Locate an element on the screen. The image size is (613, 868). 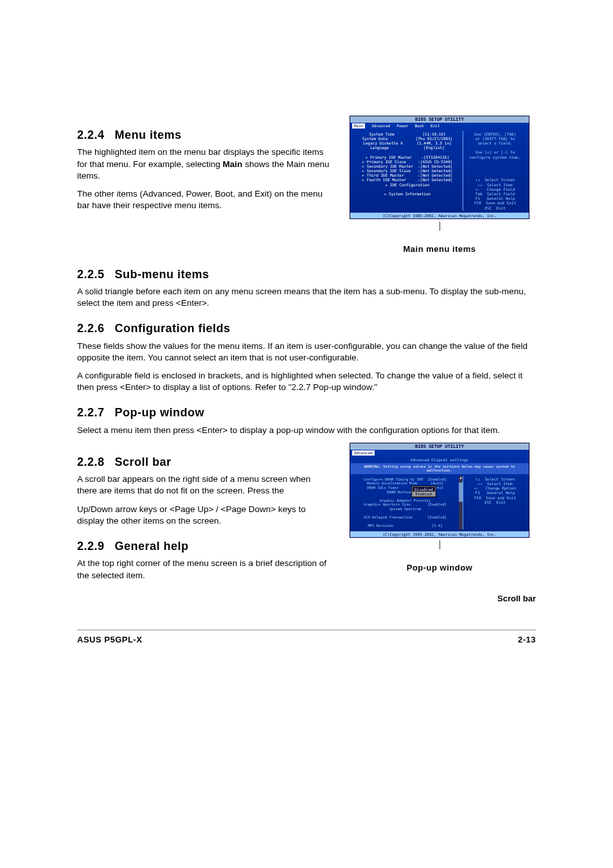
footer-right: 2-13 is located at coordinates (527, 640).